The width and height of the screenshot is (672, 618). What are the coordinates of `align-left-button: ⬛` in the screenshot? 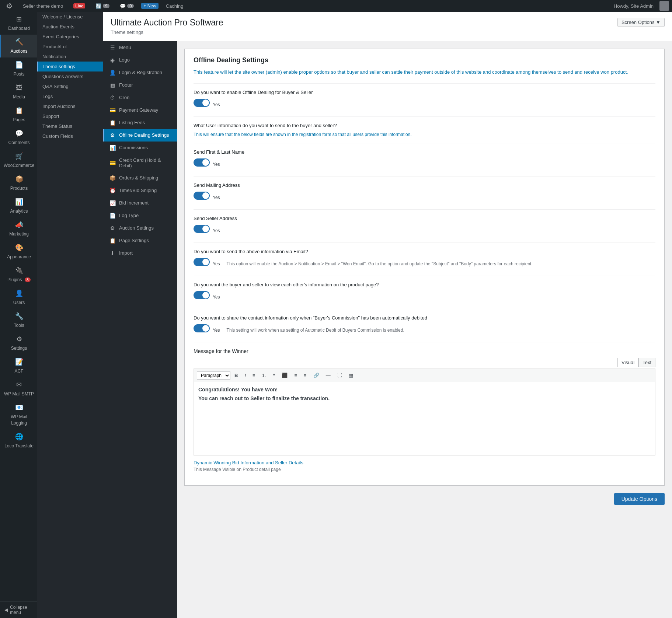 It's located at (285, 375).